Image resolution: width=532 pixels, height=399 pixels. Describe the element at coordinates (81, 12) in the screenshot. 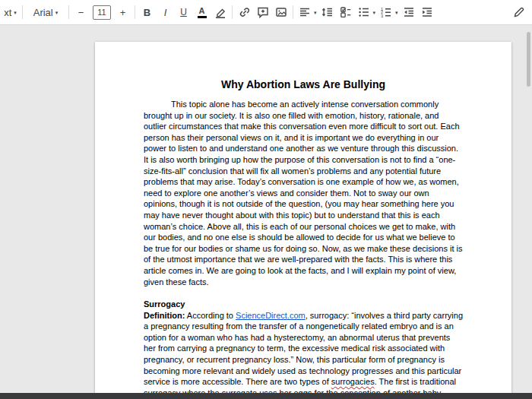

I see `minus-icon: −` at that location.